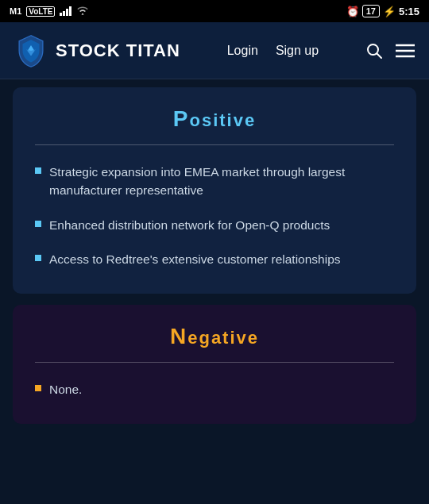 This screenshot has width=429, height=504. I want to click on battery-level: 17, so click(371, 11).